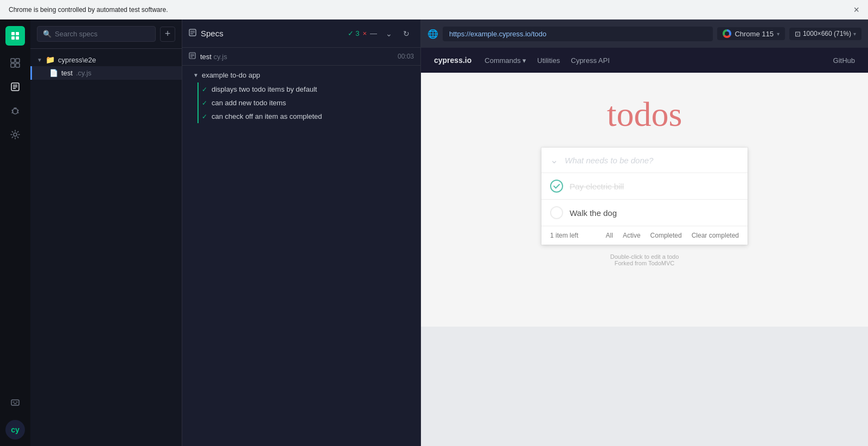 Image resolution: width=868 pixels, height=446 pixels. I want to click on todo-item-2-label: Walk the dog, so click(593, 213).